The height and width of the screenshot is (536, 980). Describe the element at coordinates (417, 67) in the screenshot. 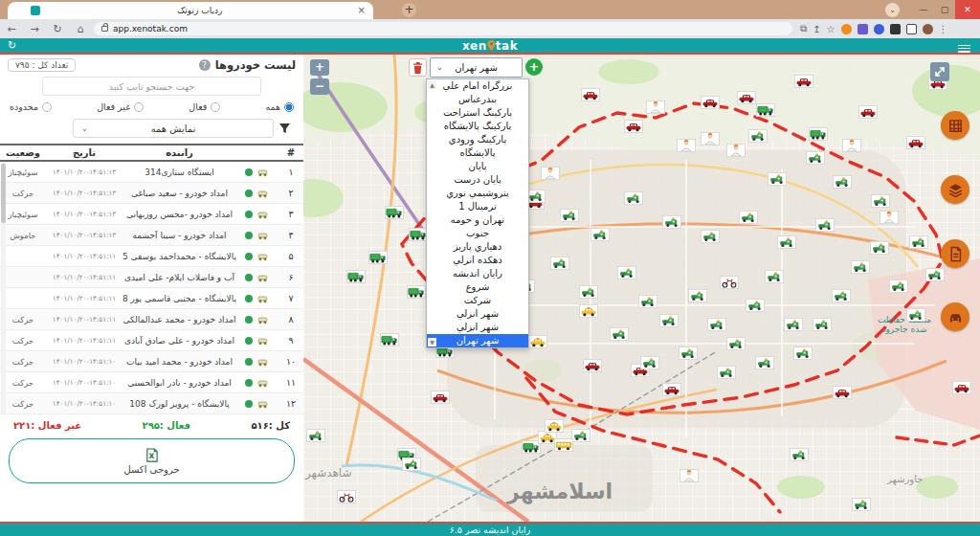

I see `delete-zone-button` at that location.